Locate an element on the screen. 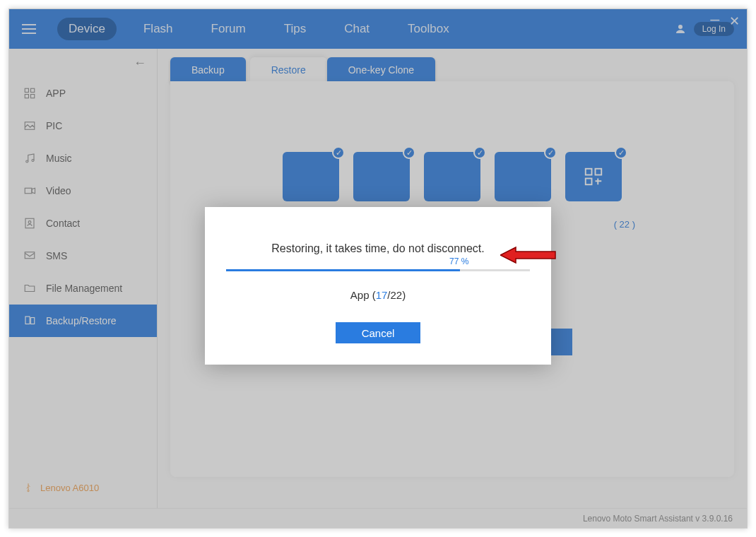 The image size is (756, 537). annotation-arrow is located at coordinates (528, 256).